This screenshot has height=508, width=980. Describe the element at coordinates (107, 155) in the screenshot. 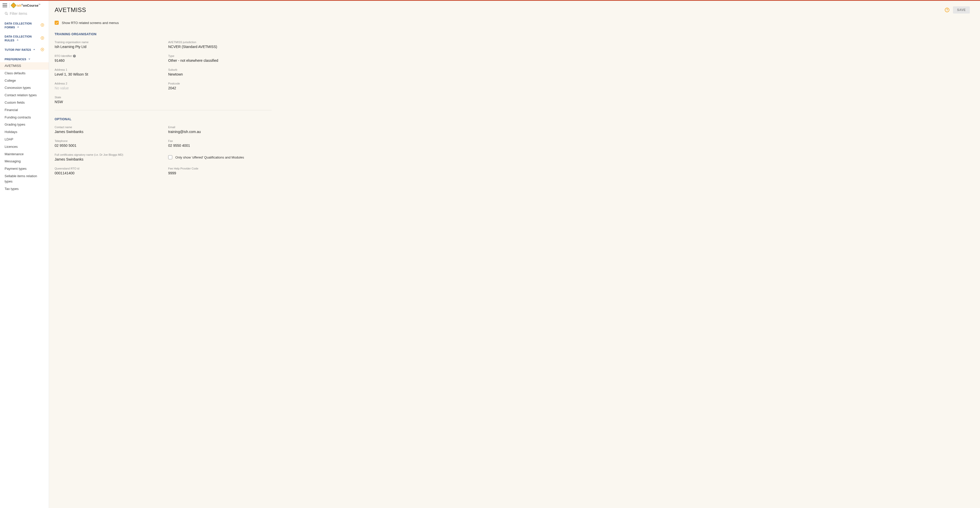

I see `label-signatory: Full certificates signatory name (i.e. D…` at that location.